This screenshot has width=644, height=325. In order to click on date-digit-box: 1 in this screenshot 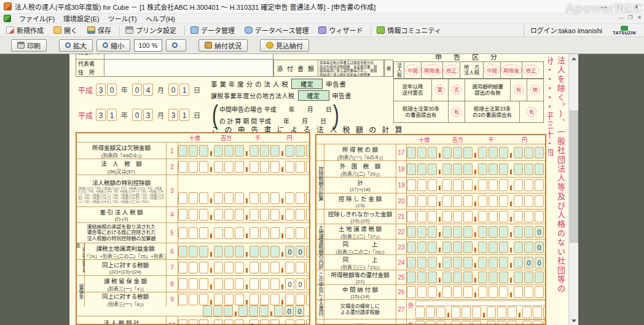, I will do `click(184, 115)`.